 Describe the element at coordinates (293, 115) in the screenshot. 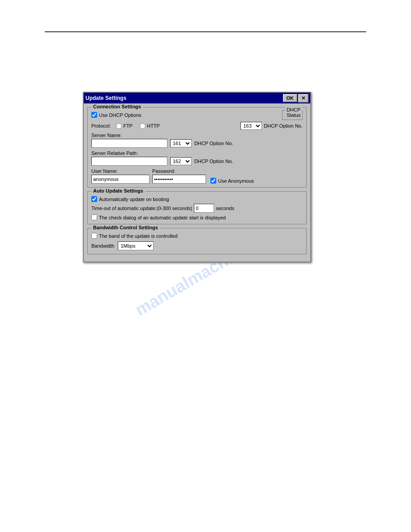

I see `dhcp-status-group: DHCP Status ON` at that location.